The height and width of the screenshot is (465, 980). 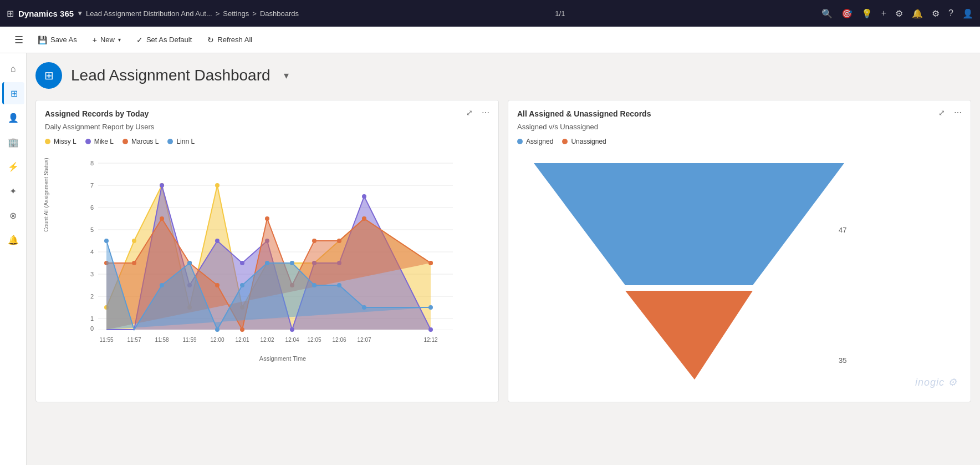 I want to click on svg-text: 11:57, so click(x=134, y=340).